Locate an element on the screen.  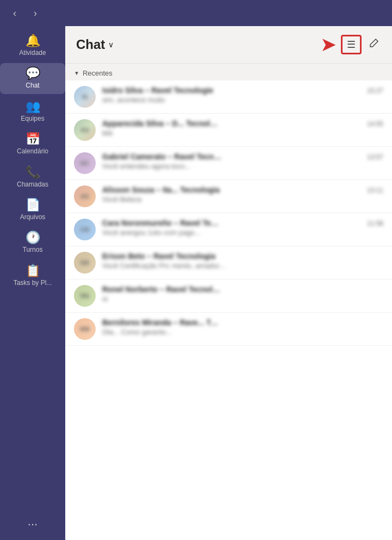
chat-content: Apparecida Silva – D... Tecnologi... 14:… is located at coordinates (242, 128).